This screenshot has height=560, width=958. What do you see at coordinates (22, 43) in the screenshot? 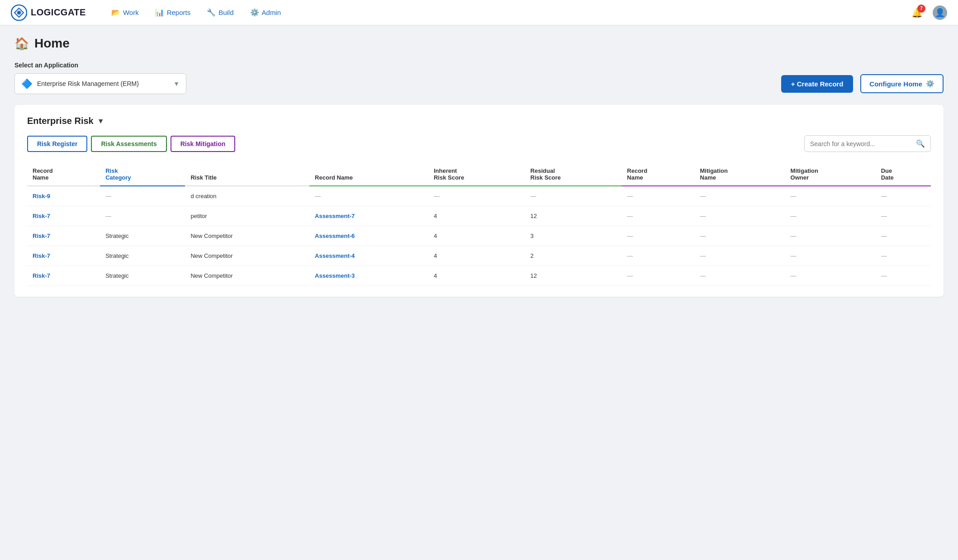
I see `home-icon: 🏠` at bounding box center [22, 43].